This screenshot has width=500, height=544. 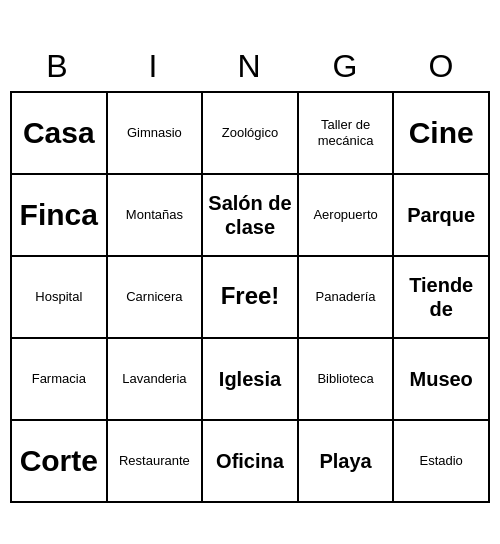 What do you see at coordinates (251, 462) in the screenshot?
I see `bingo-row: CorteRestauranteOficinaPlayaEstadio` at bounding box center [251, 462].